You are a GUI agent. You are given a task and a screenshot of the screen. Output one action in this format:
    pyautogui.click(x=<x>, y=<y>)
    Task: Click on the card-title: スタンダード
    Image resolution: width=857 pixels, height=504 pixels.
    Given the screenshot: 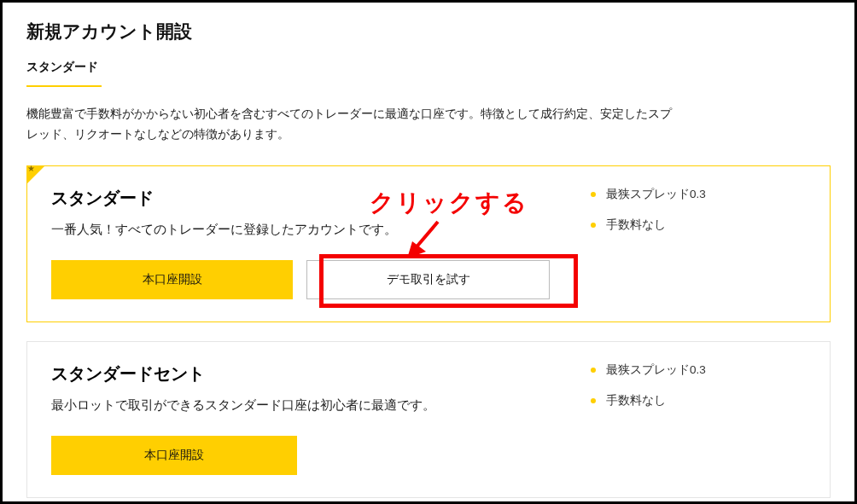 What is the action you would take?
    pyautogui.click(x=300, y=198)
    